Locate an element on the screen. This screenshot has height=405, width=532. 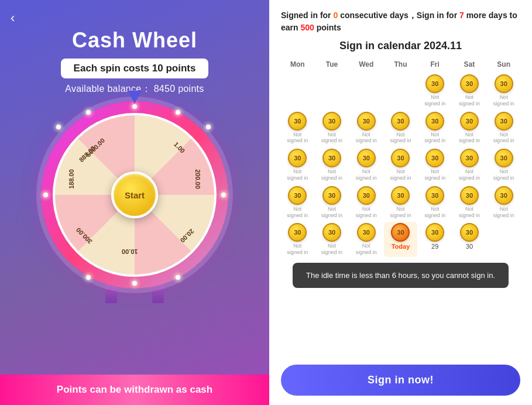
cal-label-9: Notsigned in is located at coordinates (469, 138).